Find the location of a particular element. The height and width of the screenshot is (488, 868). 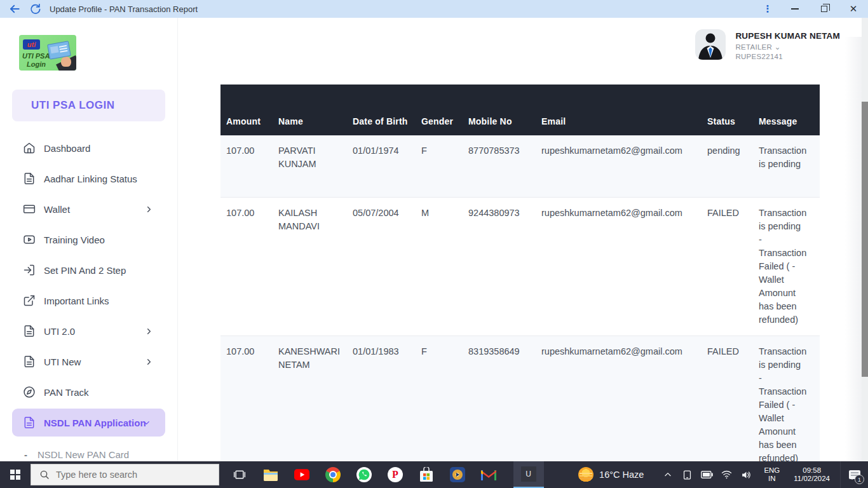

notification-center-icon: 1 is located at coordinates (854, 475).